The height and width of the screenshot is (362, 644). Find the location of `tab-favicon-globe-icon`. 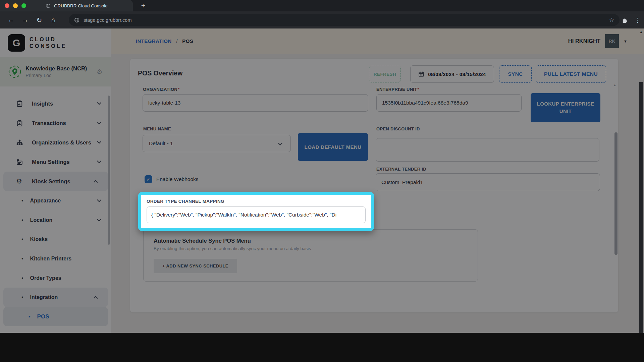

tab-favicon-globe-icon is located at coordinates (48, 6).